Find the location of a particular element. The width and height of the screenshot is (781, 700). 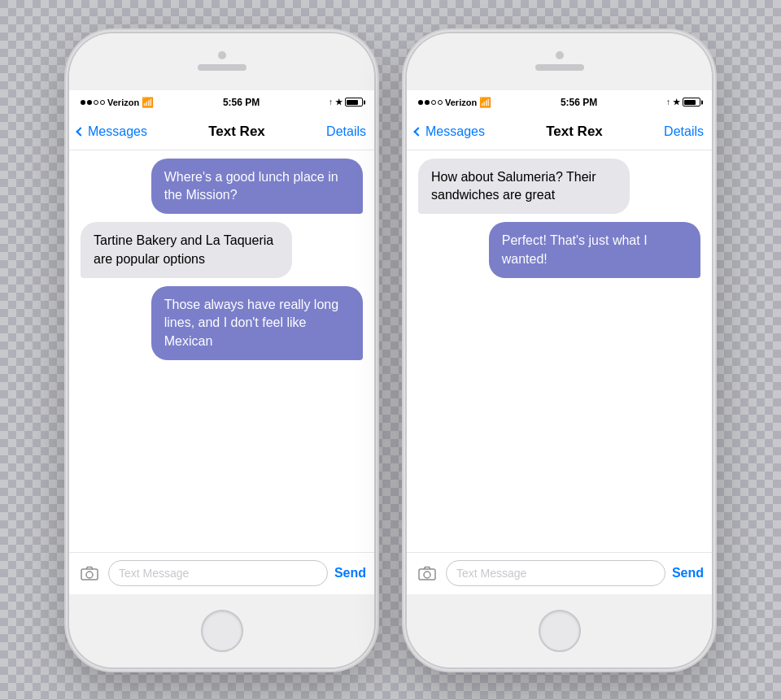

carrier-label-right: Verizon is located at coordinates (460, 102).